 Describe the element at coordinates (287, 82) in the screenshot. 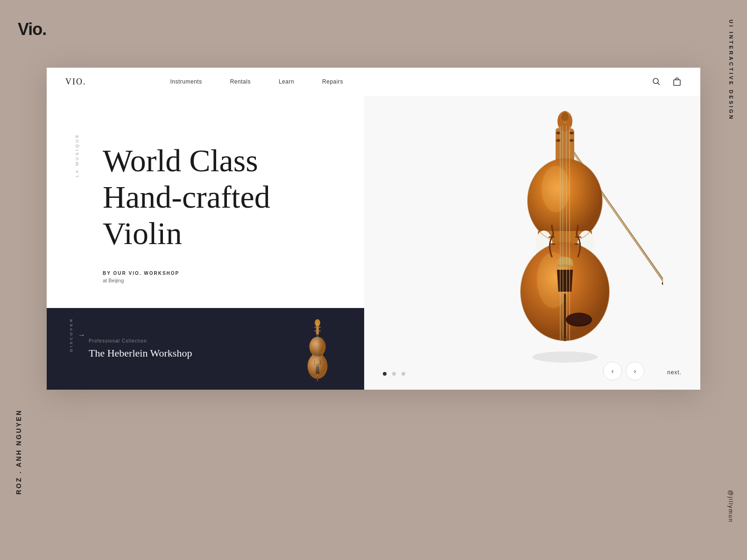

I see `nav-learn: Learn` at that location.